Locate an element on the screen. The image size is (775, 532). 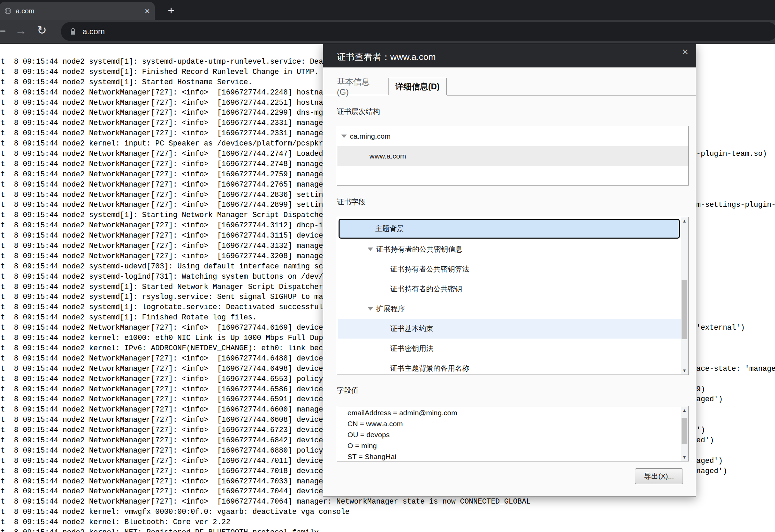
log-line-fragment: -plugin-team.so) is located at coordinates (732, 154).